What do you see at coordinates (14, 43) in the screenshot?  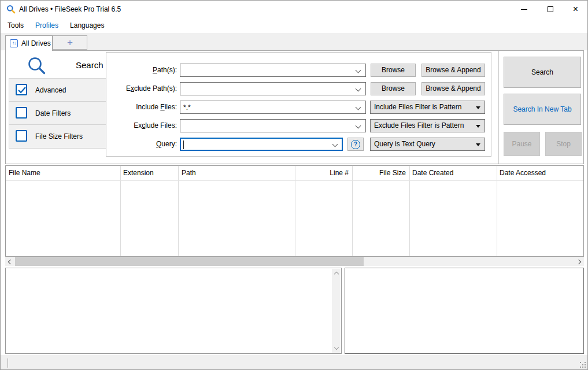 I see `drives-icon: ↑↓` at bounding box center [14, 43].